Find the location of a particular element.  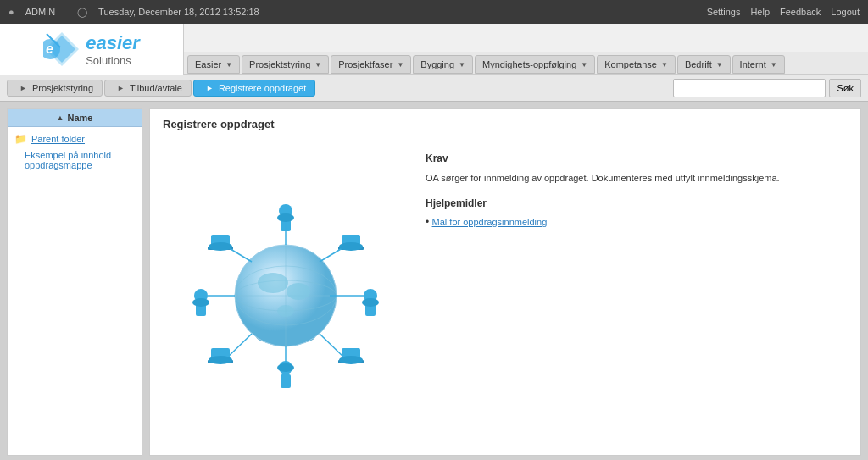

krav-text: OA sørger for innmelding av oppdraget. D… is located at coordinates (637, 178).